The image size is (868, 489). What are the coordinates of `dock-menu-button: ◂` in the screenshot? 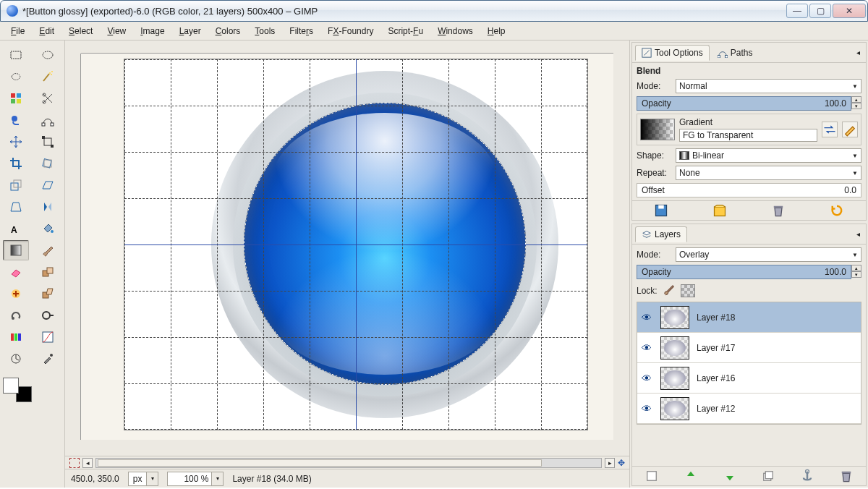 It's located at (858, 53).